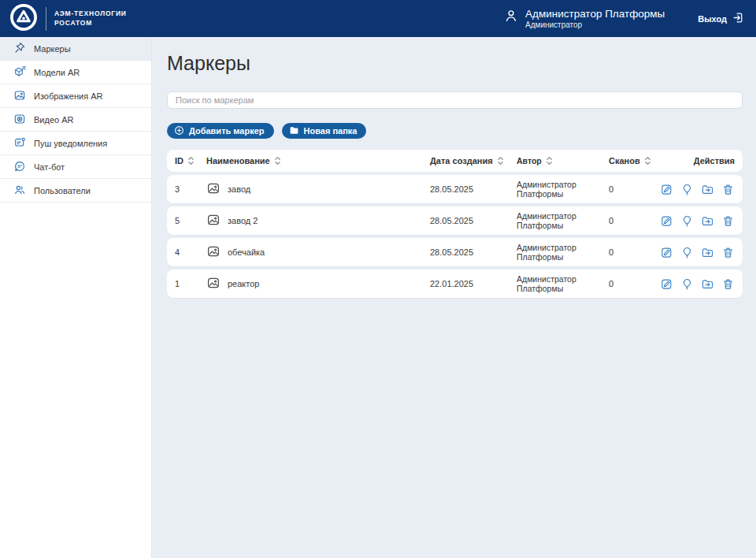 The width and height of the screenshot is (756, 558). I want to click on row-id: 1, so click(191, 284).